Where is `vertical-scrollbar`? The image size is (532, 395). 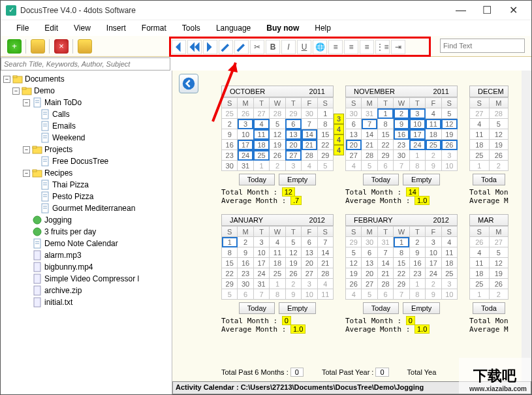
vertical-scrollbar is located at coordinates (526, 226).